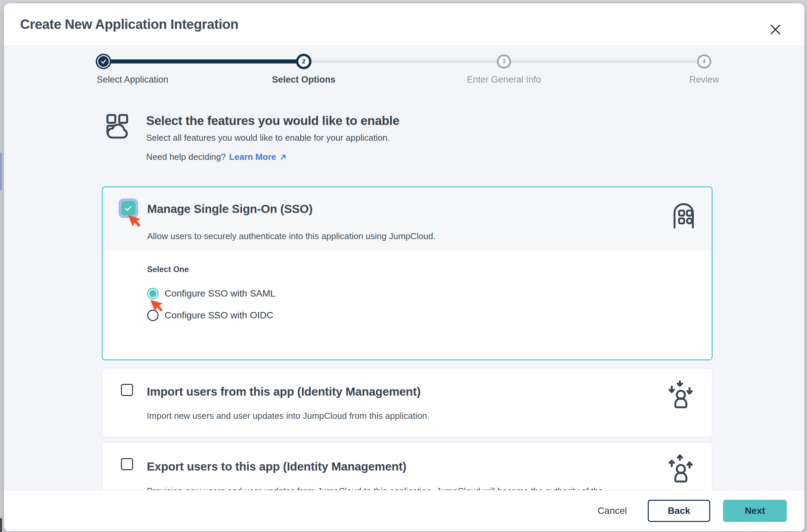 The image size is (807, 532). I want to click on sso-grid-icon, so click(683, 216).